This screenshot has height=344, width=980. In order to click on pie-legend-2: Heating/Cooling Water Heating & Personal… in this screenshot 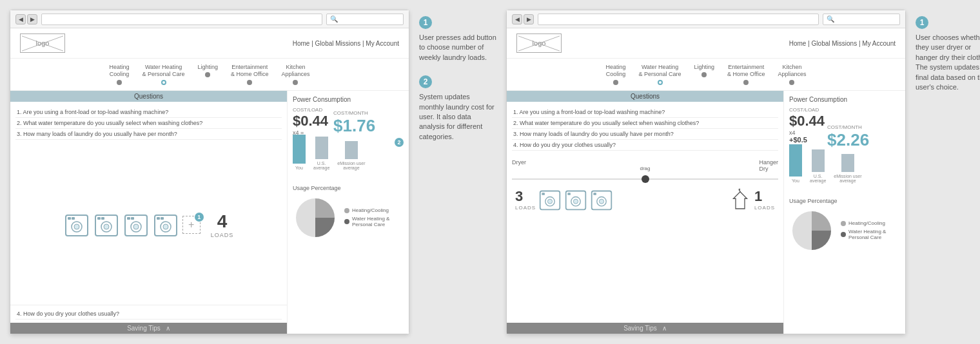, I will do `click(870, 231)`.